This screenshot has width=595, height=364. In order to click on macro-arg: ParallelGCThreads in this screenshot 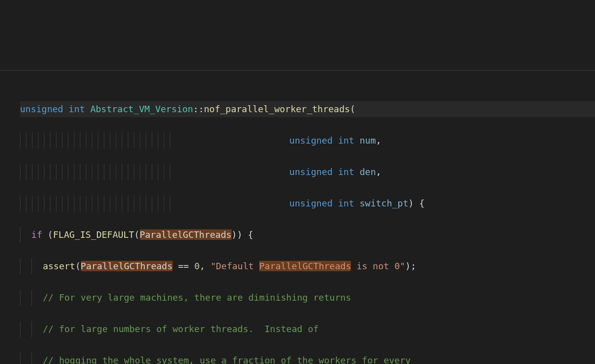, I will do `click(186, 234)`.